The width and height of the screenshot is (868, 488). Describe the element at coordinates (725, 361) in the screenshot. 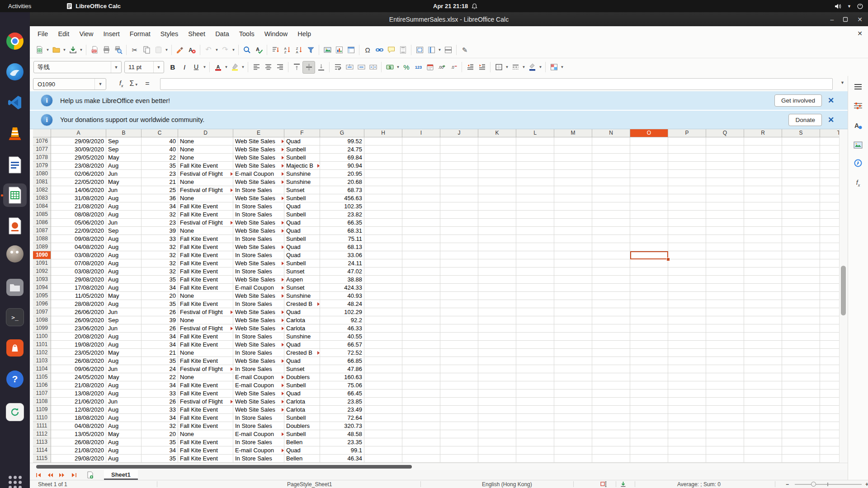

I see `cell-Q1103` at that location.